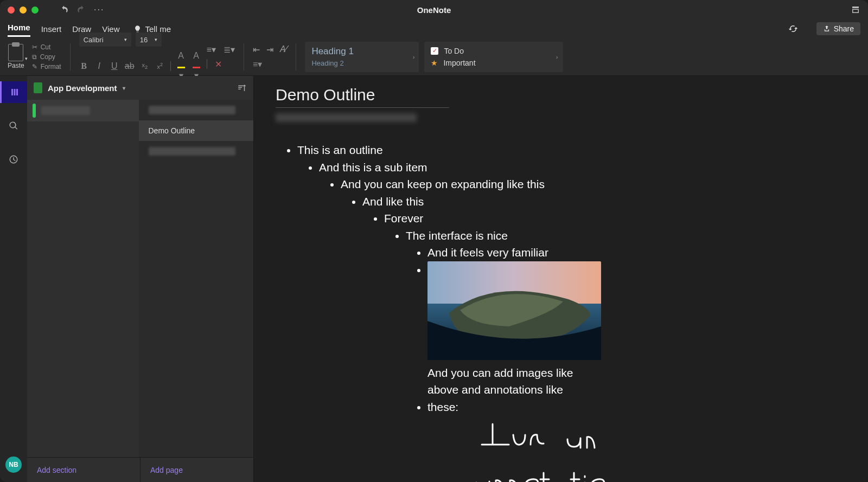 The image size is (868, 482). Describe the element at coordinates (494, 63) in the screenshot. I see `tag-important: ★ Important` at that location.